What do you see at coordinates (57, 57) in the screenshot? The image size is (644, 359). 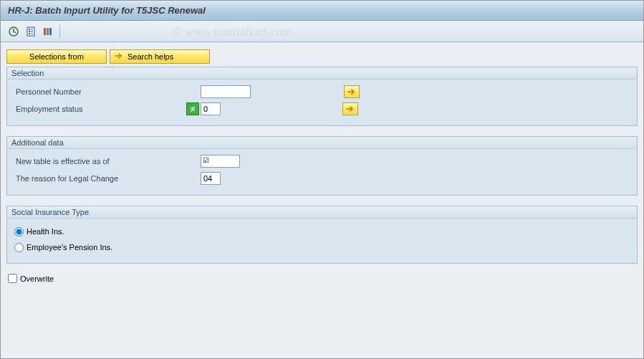 I see `selections-from-button: Selections from` at bounding box center [57, 57].